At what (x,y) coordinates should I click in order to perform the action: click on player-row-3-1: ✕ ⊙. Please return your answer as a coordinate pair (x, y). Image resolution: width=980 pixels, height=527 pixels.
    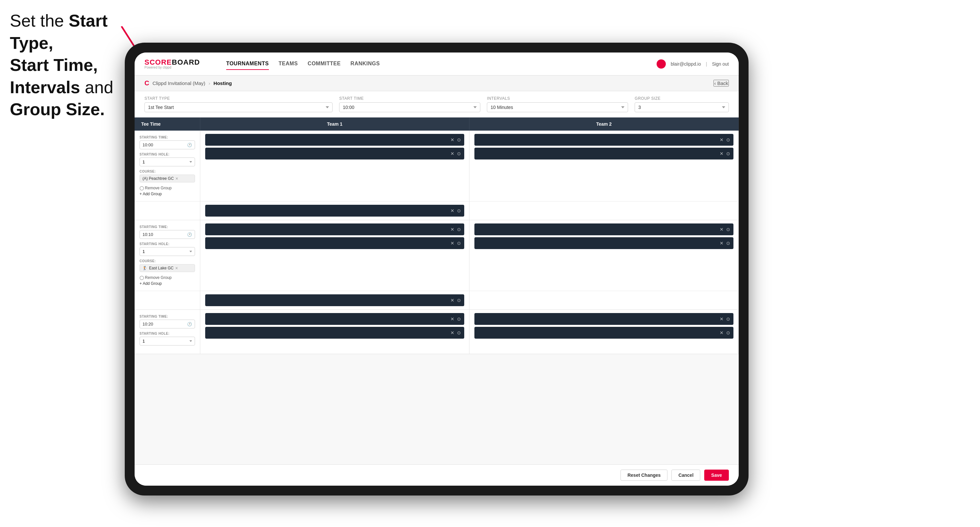
    Looking at the image, I should click on (335, 319).